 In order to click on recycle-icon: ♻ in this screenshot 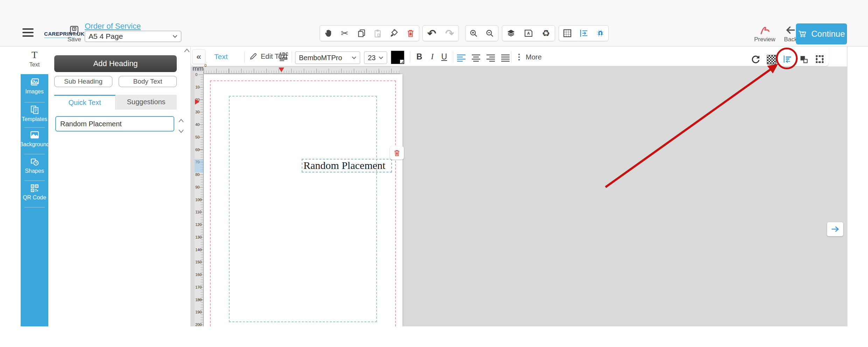, I will do `click(546, 33)`.